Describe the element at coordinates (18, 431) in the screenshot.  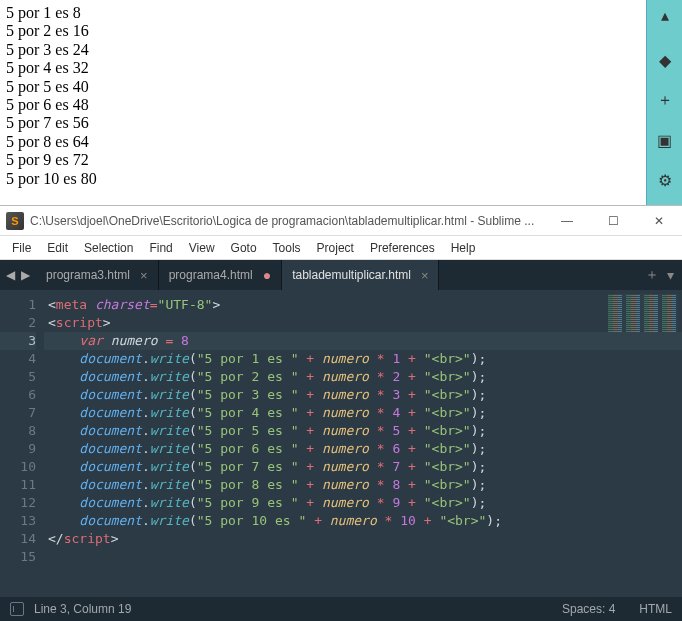
I see `line-number: 8` at that location.